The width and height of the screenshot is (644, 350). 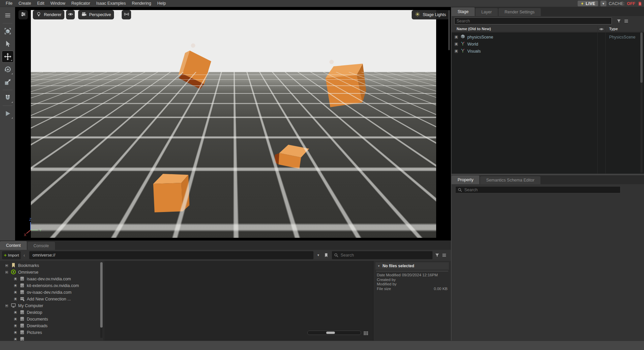 What do you see at coordinates (548, 44) in the screenshot?
I see `stage-row-world: +World` at bounding box center [548, 44].